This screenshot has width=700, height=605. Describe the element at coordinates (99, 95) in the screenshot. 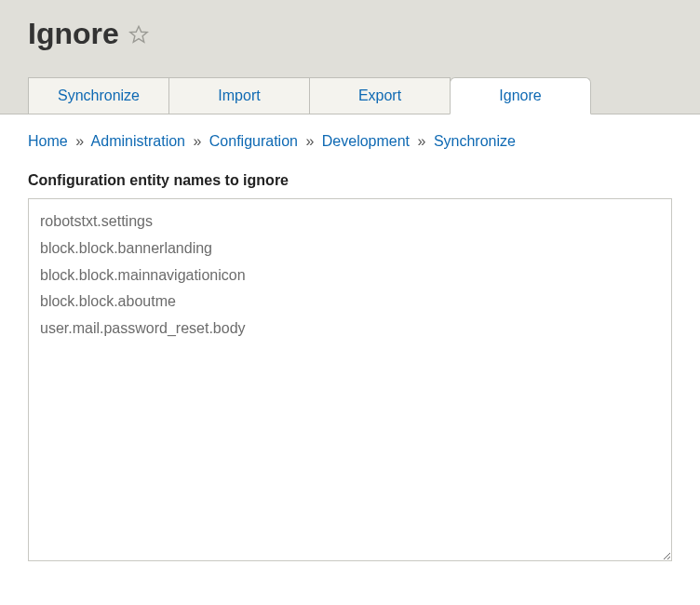

I see `tab-synchronize: Synchronize` at that location.